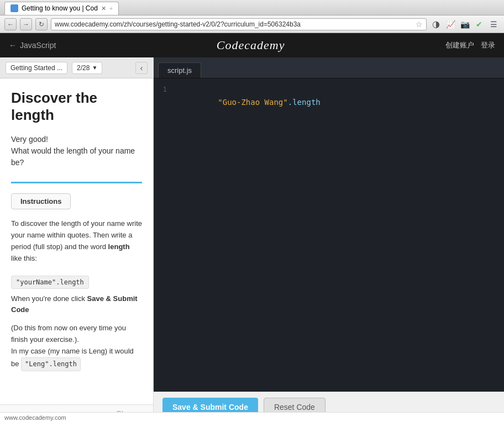 This screenshot has height=422, width=504. I want to click on tab-favicon-icon, so click(14, 8).